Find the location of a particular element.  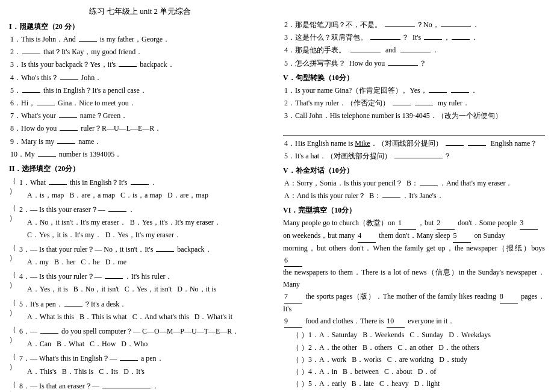

vi-c5: （ ）5．A．early B．late C．heavy D．light is located at coordinates (419, 384).